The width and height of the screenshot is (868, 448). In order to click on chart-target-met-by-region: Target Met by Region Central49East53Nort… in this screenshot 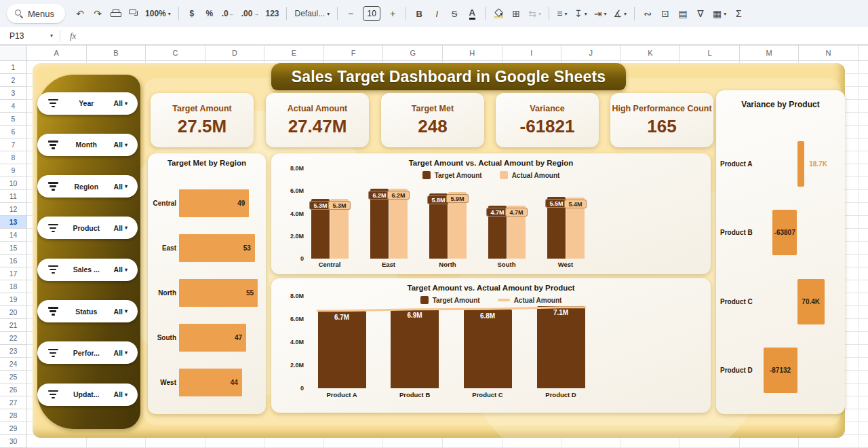, I will do `click(207, 284)`.